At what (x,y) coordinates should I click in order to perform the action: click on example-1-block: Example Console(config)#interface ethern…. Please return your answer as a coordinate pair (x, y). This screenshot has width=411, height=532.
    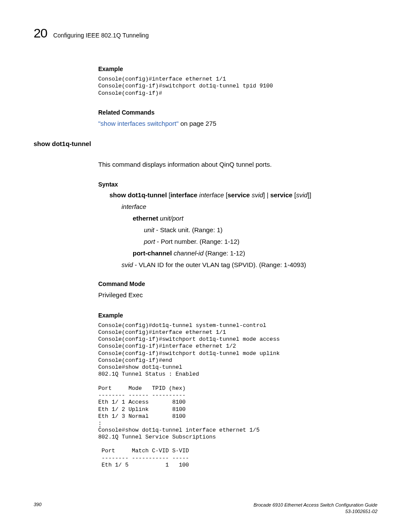
    Looking at the image, I should click on (238, 81).